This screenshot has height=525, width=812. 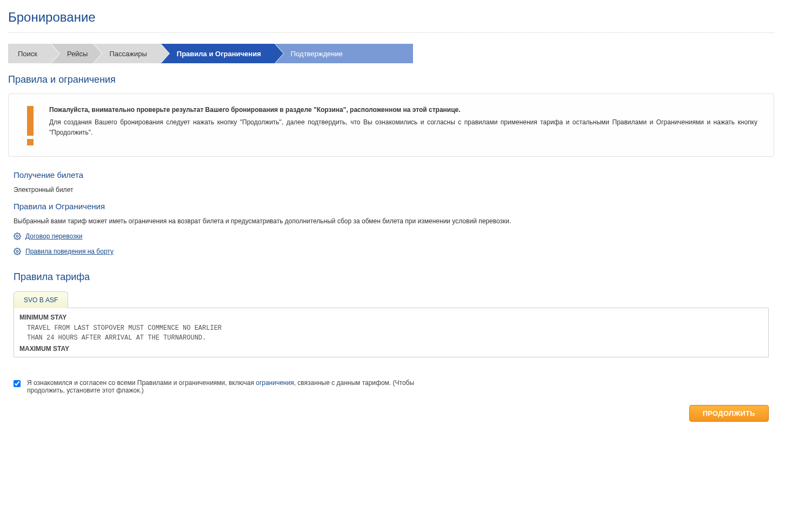 What do you see at coordinates (344, 54) in the screenshot?
I see `breadcrumb-confirm: Подтверждение` at bounding box center [344, 54].